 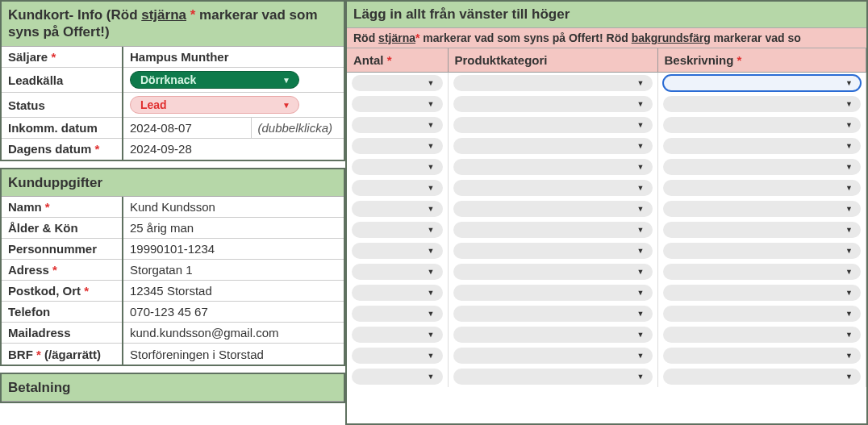 I want to click on alder-value: 25 årig man, so click(x=233, y=228).